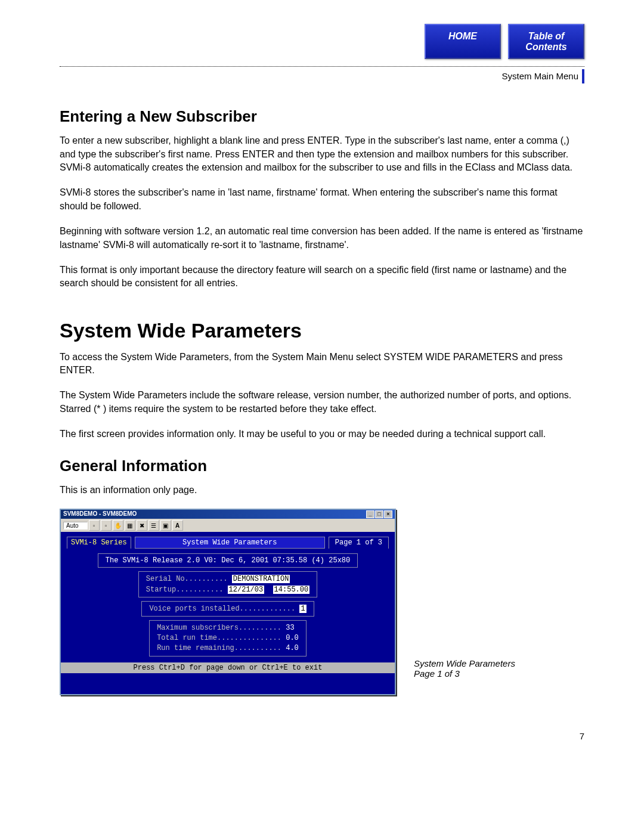  I want to click on paragraph: The first screen provides information on…, so click(322, 434).